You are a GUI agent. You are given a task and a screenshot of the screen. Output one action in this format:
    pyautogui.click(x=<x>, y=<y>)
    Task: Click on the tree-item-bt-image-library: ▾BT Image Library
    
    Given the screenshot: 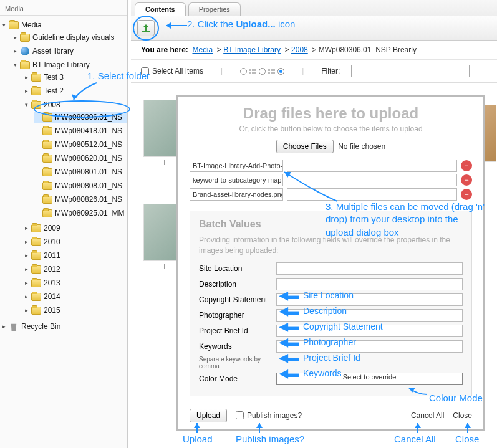 What is the action you would take?
    pyautogui.click(x=69, y=65)
    